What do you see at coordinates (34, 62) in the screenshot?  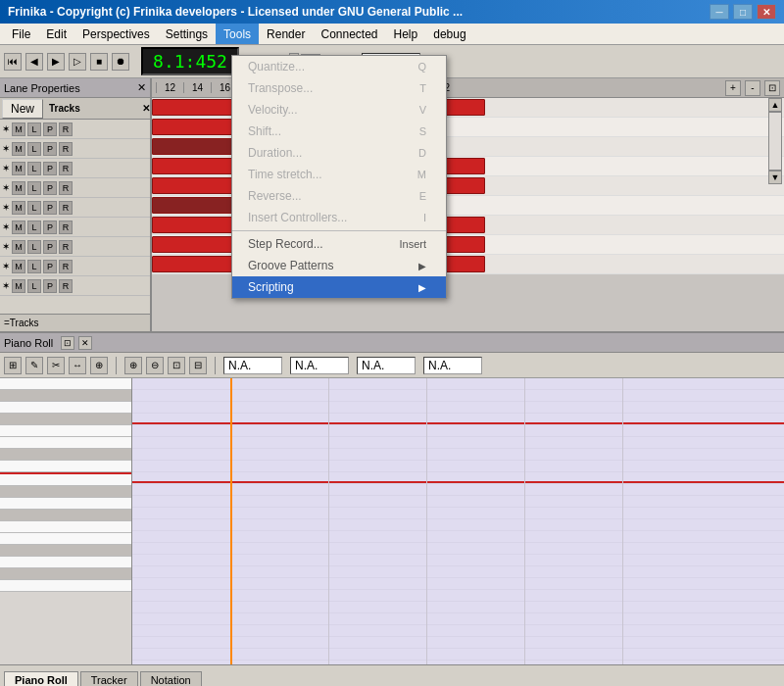 I see `transport-back-button: ◀` at bounding box center [34, 62].